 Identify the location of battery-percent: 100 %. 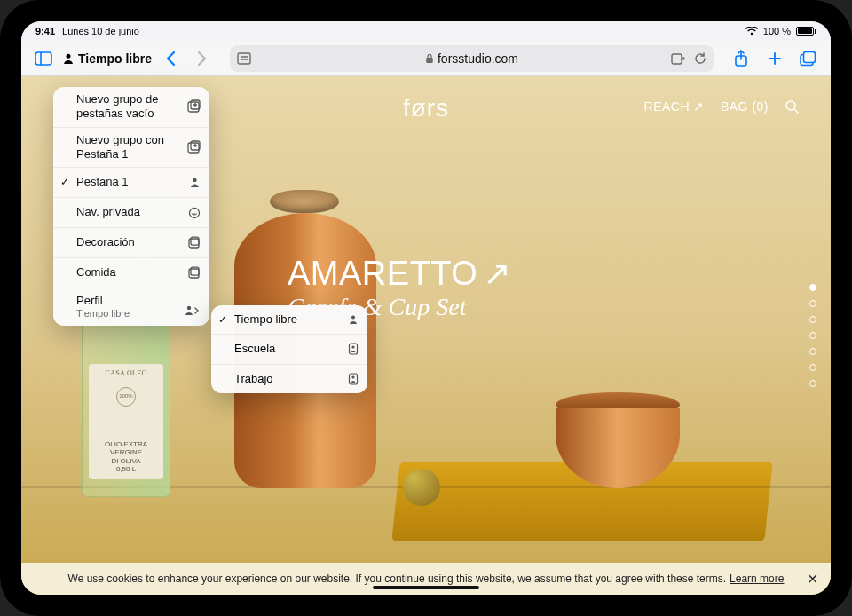
(777, 31).